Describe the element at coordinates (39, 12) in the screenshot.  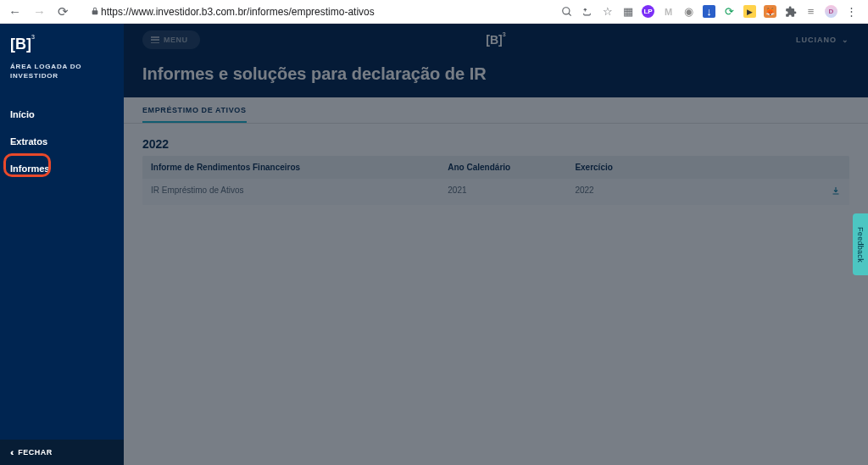
I see `forward-button: →` at that location.